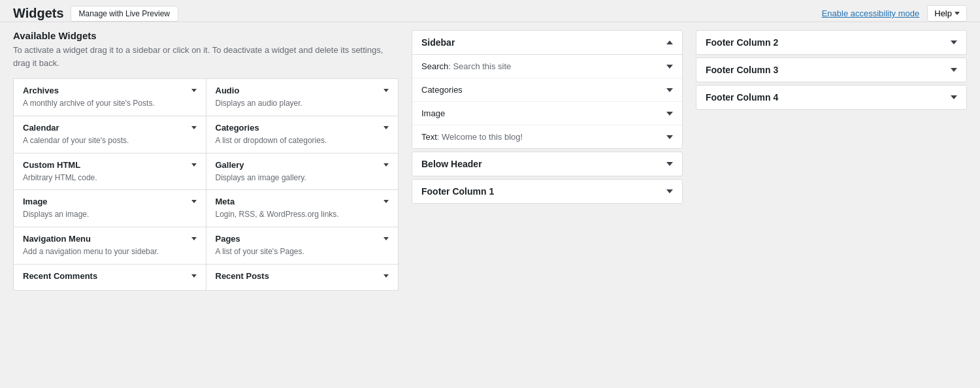 This screenshot has width=980, height=388. I want to click on widget-item-recent-posts-title: Recent Posts, so click(242, 276).